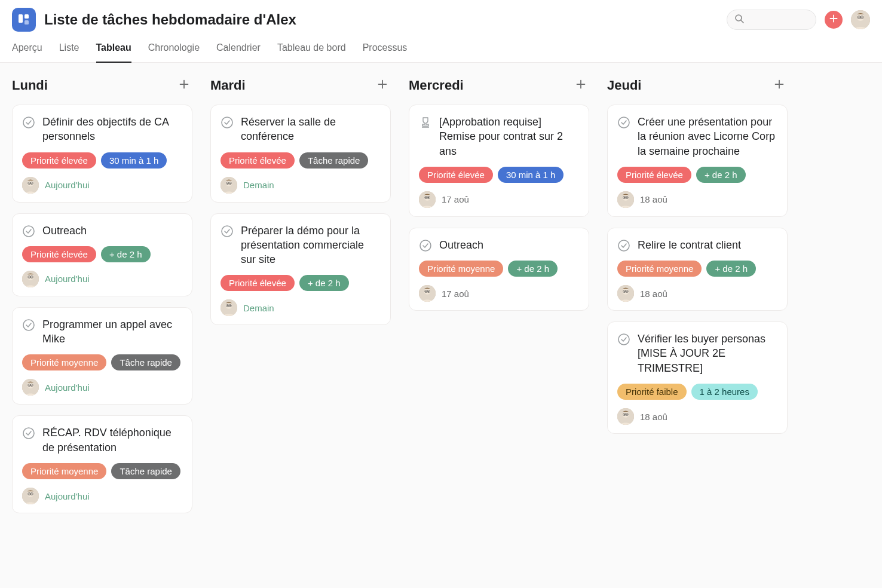 This screenshot has height=588, width=882. Describe the element at coordinates (697, 161) in the screenshot. I see `task-card: Créer une présentation pour la réunion a…` at that location.